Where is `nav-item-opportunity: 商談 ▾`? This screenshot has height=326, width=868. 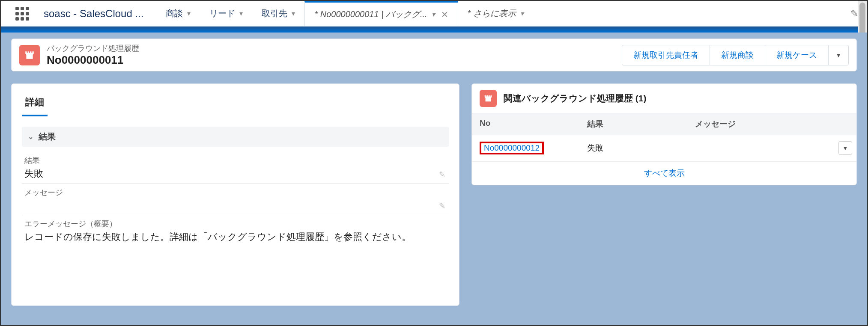
nav-item-opportunity: 商談 ▾ is located at coordinates (178, 14).